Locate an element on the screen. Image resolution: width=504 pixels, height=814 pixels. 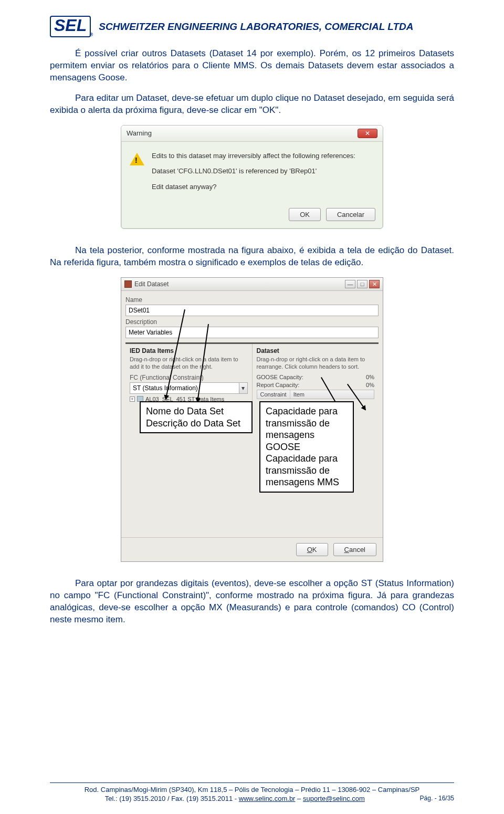
edit-dataset-titlebar: Edit Dataset — □ ✕ is located at coordinates (252, 285).